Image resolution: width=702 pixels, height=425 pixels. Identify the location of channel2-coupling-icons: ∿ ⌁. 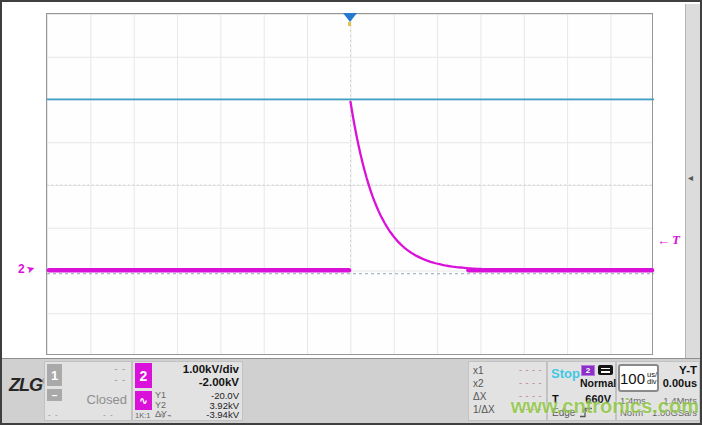
(166, 416).